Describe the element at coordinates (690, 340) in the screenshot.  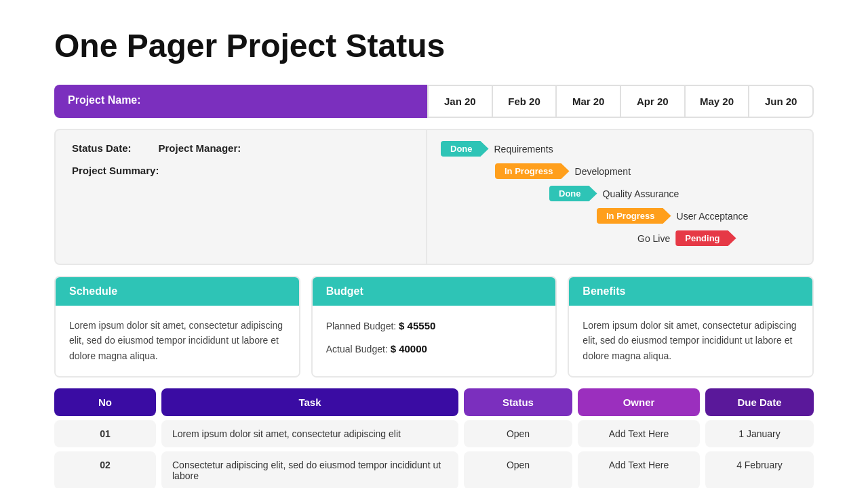
I see `benefits-card-body: Lorem ipsum dolor sit amet, consectetur …` at that location.